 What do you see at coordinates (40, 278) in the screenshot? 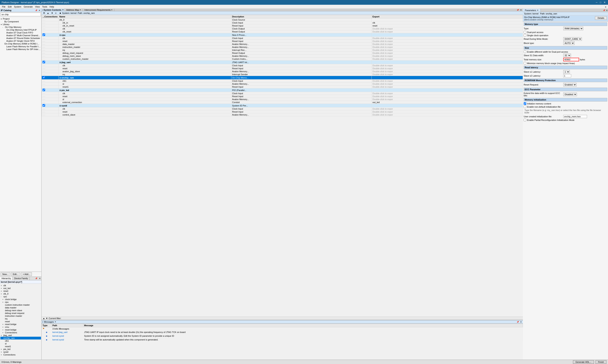
I see `hierarchy-close: ✕` at bounding box center [40, 278].